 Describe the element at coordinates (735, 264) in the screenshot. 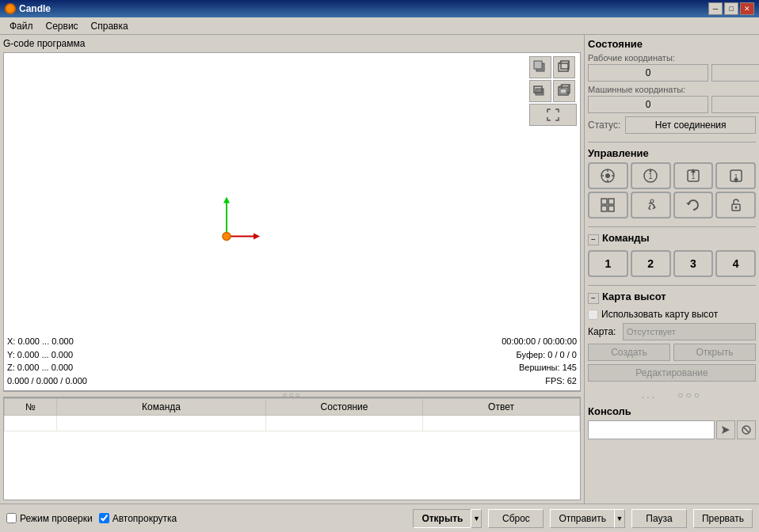

I see `cmd-btn-4: 4` at that location.